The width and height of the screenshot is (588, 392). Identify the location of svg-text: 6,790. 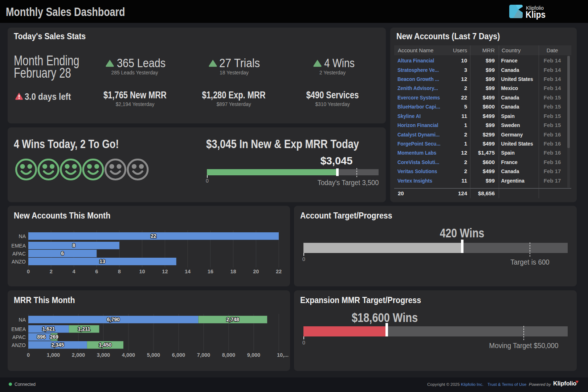
(113, 319).